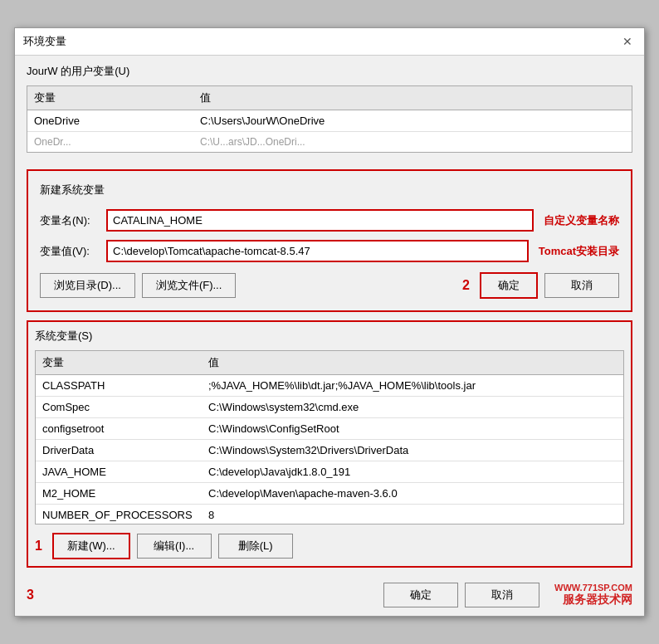 This screenshot has height=644, width=659. Describe the element at coordinates (412, 142) in the screenshot. I see `user-row2-val: C:\U...ars\JD...OneDri...` at that location.